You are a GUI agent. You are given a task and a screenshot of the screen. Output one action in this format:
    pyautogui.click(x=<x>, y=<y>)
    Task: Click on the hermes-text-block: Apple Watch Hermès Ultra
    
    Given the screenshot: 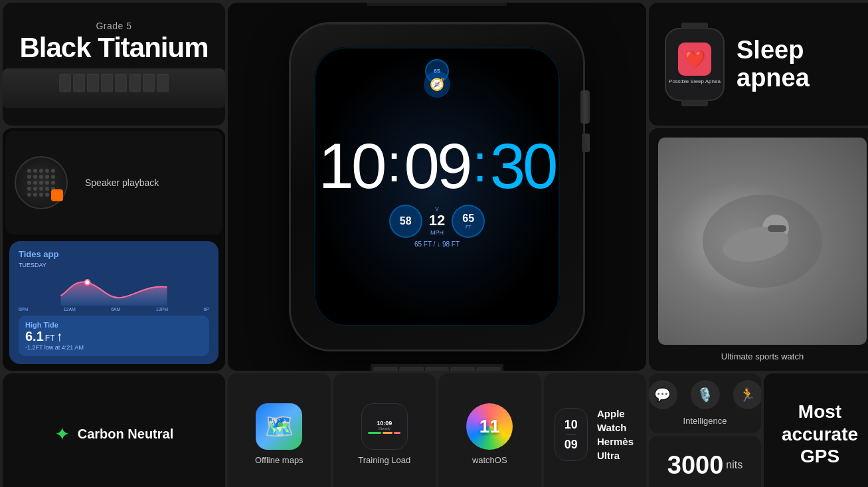 What is the action you would take?
    pyautogui.click(x=616, y=435)
    